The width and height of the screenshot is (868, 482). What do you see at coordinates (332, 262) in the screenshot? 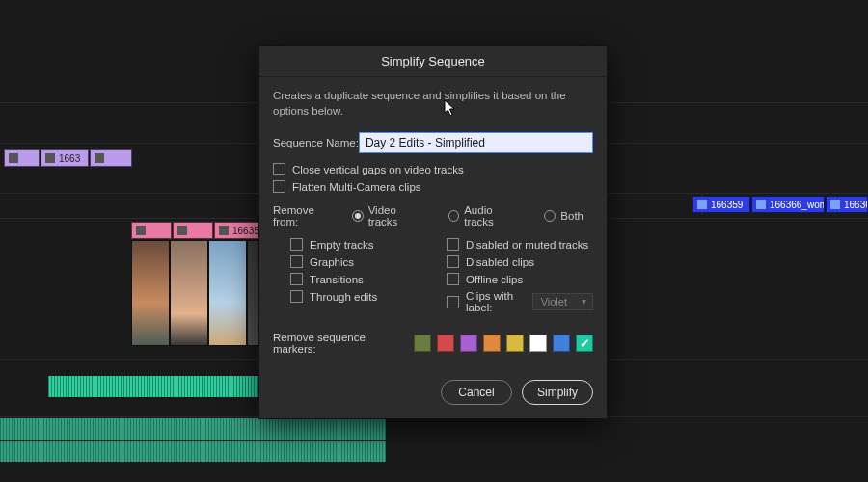
I see `checkbox-label: Graphics` at bounding box center [332, 262].